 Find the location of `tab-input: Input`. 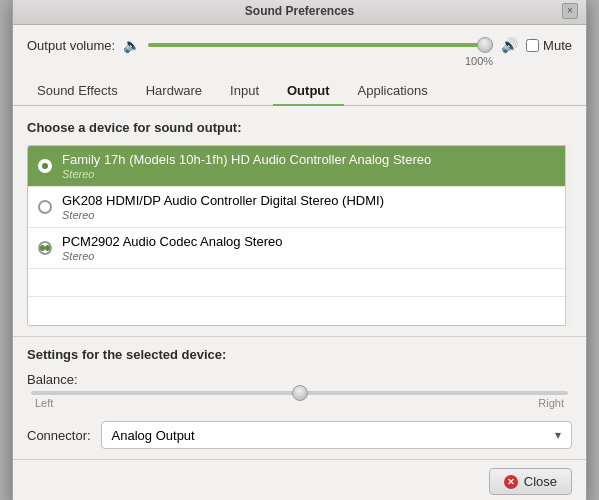

tab-input: Input is located at coordinates (244, 92).